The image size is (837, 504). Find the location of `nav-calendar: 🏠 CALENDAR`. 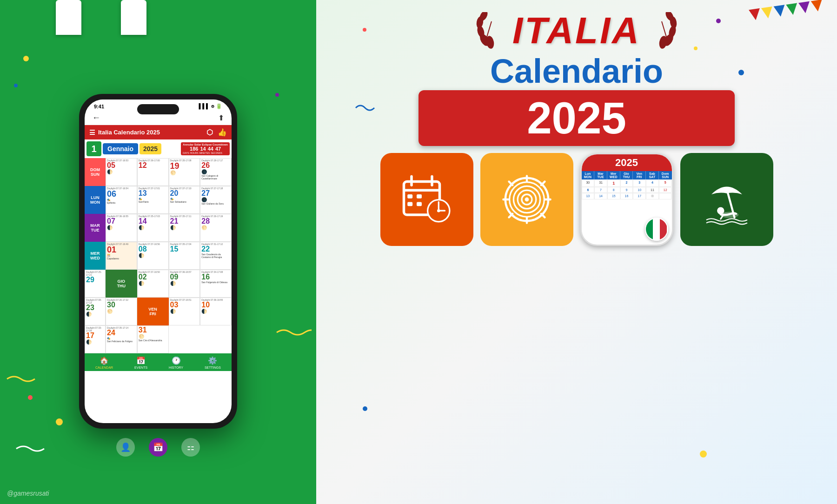

nav-calendar: 🏠 CALENDAR is located at coordinates (104, 363).